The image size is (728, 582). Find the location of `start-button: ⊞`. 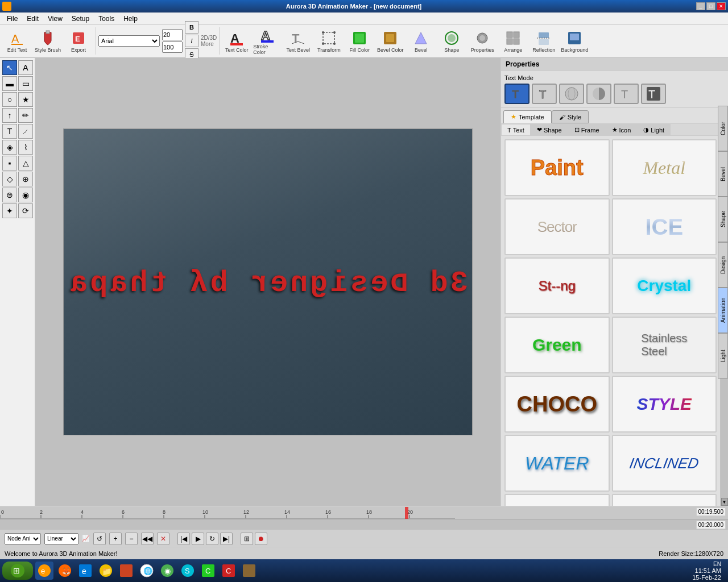

start-button: ⊞ is located at coordinates (18, 571).